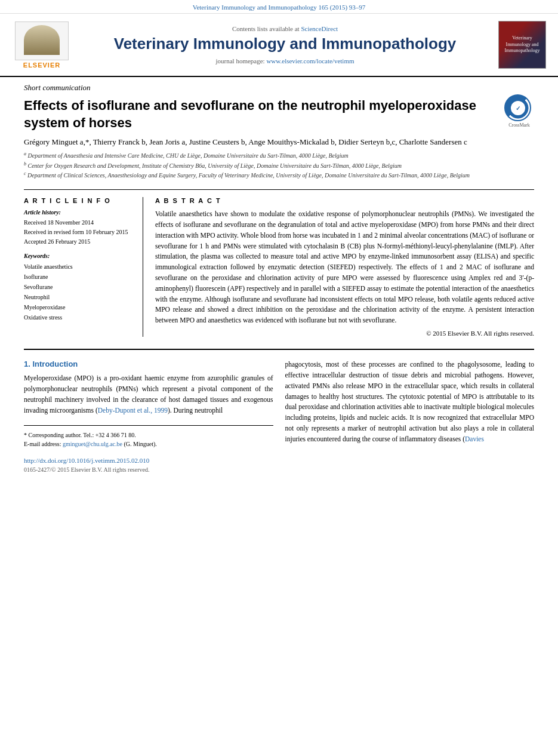  Describe the element at coordinates (279, 165) in the screenshot. I see `affiliations-block: a Department of Anaesthesia and Intensiv…` at that location.